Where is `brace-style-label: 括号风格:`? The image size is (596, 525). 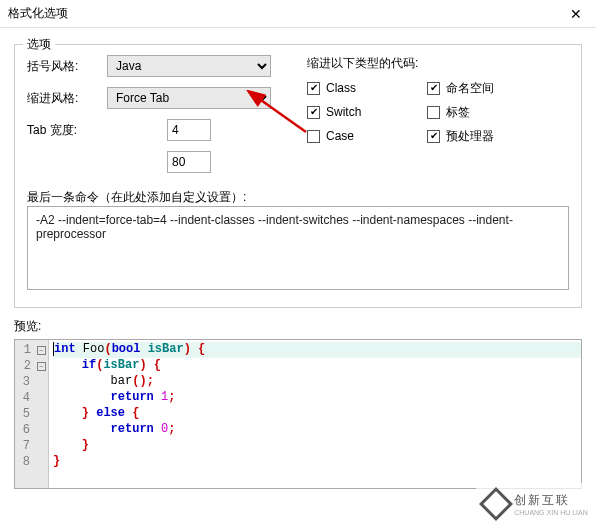
brace-style-label: 括号风格: is located at coordinates (67, 66).